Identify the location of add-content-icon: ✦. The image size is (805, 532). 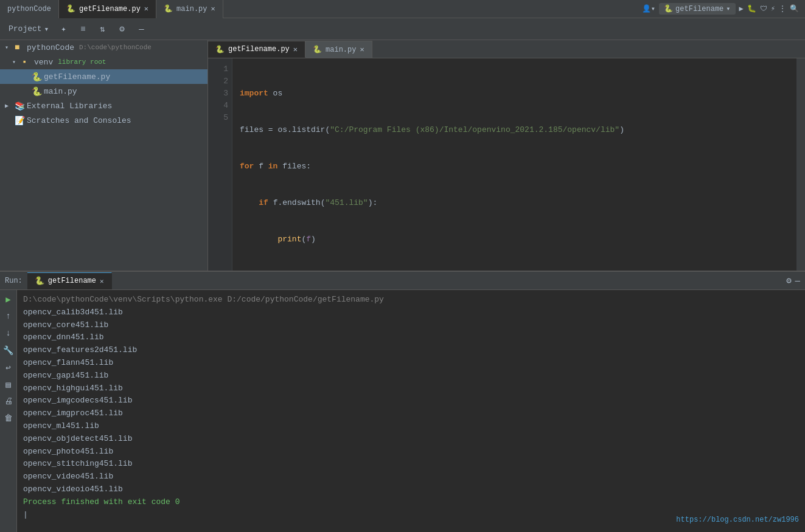
(63, 29).